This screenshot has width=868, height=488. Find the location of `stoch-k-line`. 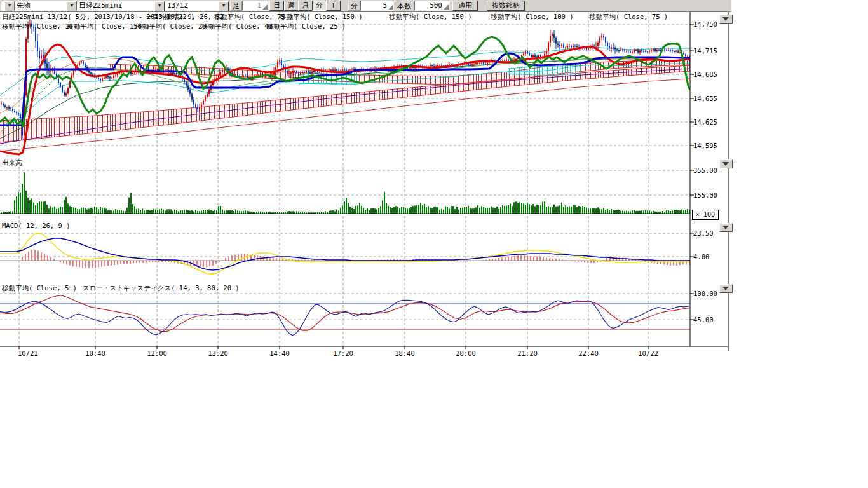

stoch-k-line is located at coordinates (345, 318).